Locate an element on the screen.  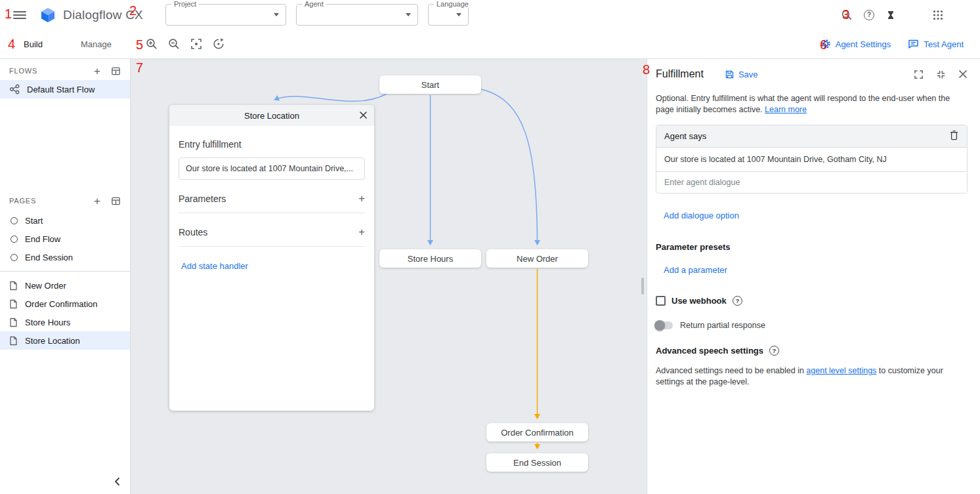
annotation-3: 3 is located at coordinates (845, 14).